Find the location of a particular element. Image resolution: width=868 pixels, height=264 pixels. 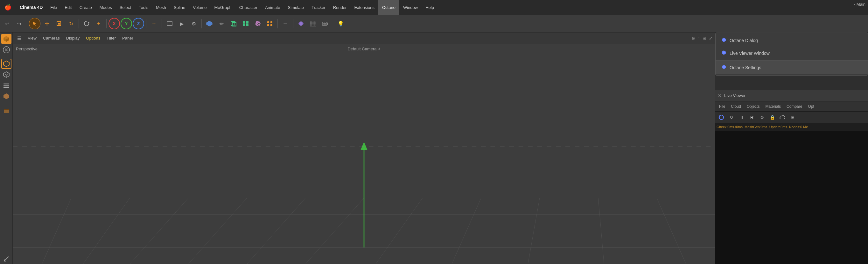

menu-extensions: Extensions is located at coordinates (365, 7).